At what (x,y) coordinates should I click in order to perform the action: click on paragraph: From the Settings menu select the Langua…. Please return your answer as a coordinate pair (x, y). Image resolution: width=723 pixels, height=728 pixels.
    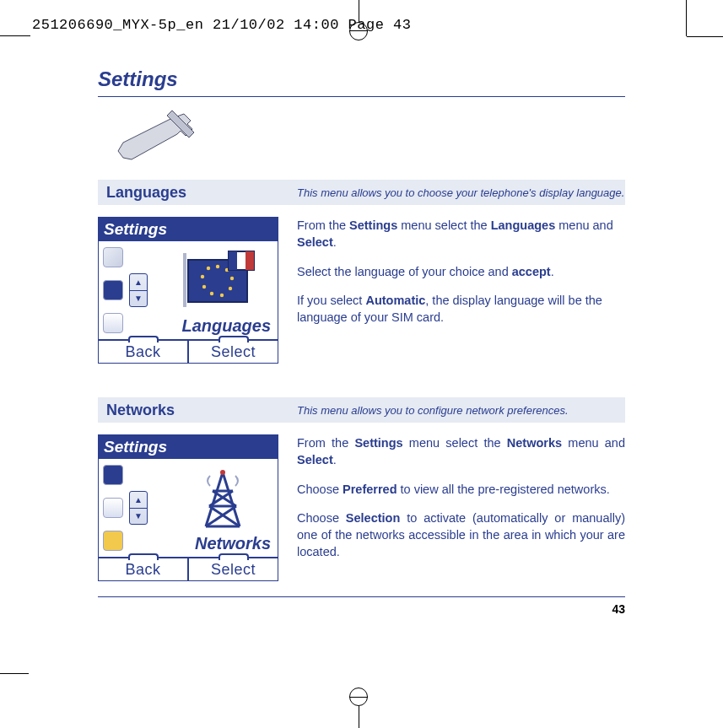
    Looking at the image, I should click on (461, 235).